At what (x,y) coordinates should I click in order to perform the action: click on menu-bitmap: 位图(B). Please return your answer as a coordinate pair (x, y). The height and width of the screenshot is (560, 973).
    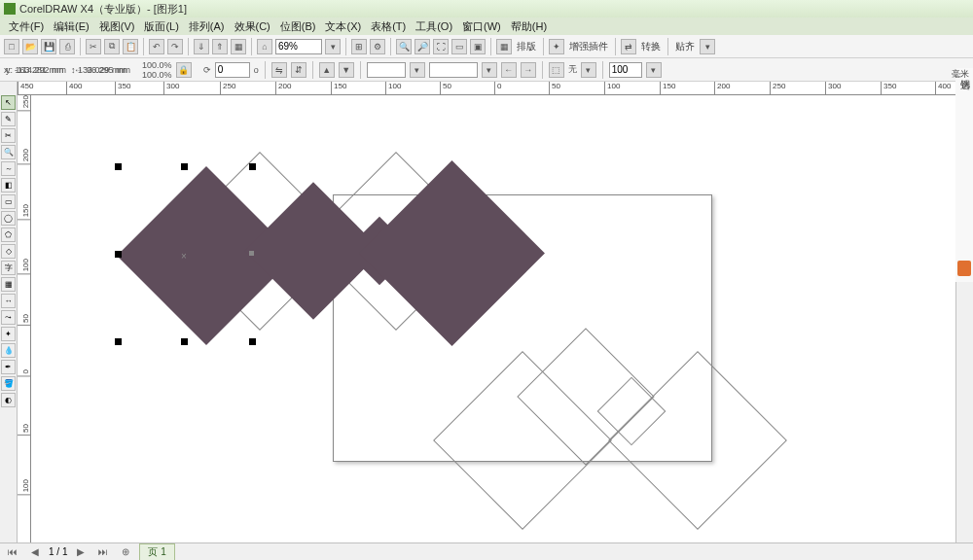
    Looking at the image, I should click on (298, 27).